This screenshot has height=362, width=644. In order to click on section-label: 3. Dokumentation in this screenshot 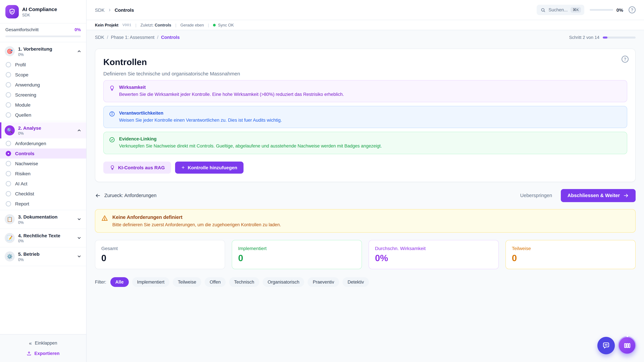, I will do `click(46, 217)`.